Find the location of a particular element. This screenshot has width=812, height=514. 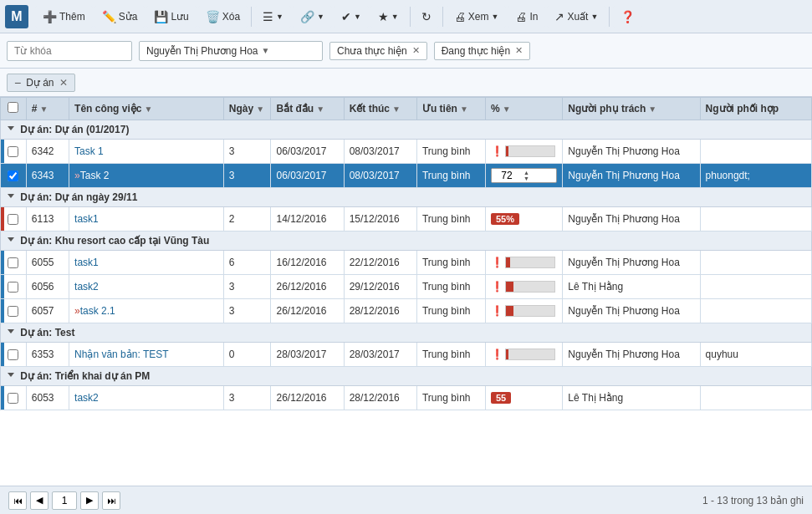

luu-button: 💾 Lưu is located at coordinates (171, 17).